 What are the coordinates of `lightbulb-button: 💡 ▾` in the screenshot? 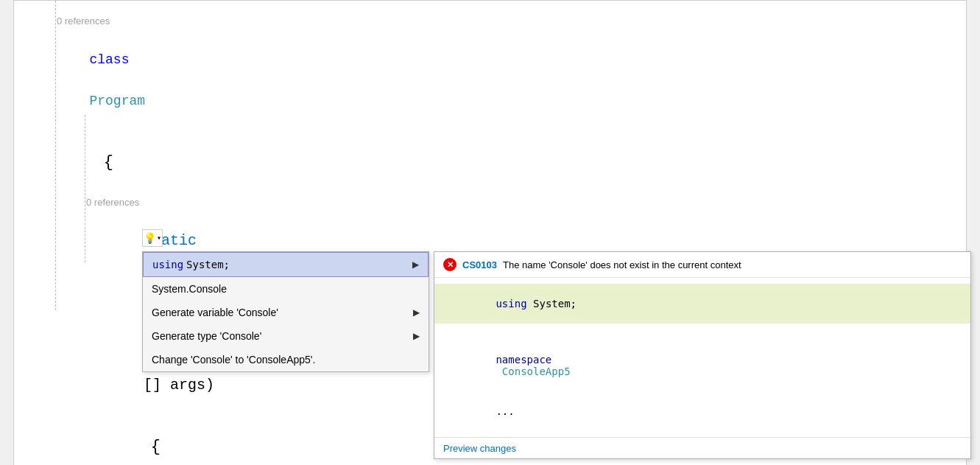 It's located at (152, 238).